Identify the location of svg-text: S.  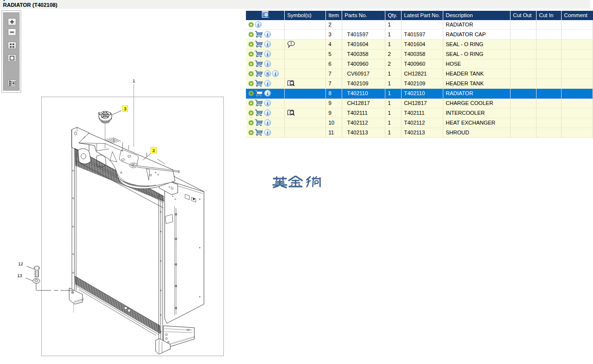
(268, 74).